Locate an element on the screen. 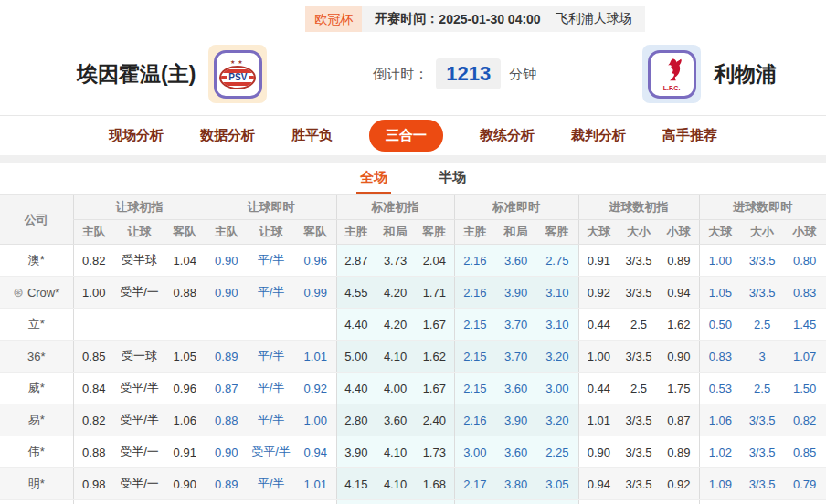  odds-cell: 0.87 is located at coordinates (227, 389).